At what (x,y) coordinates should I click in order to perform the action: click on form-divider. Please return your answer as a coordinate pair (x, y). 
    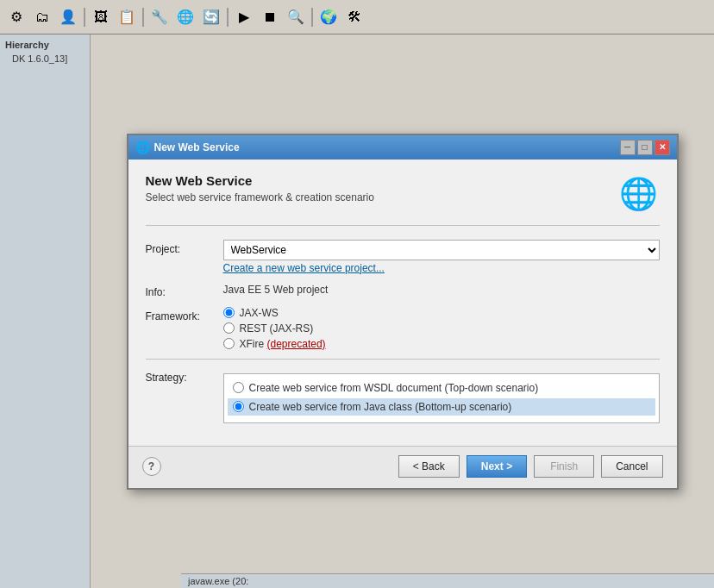
    Looking at the image, I should click on (403, 359).